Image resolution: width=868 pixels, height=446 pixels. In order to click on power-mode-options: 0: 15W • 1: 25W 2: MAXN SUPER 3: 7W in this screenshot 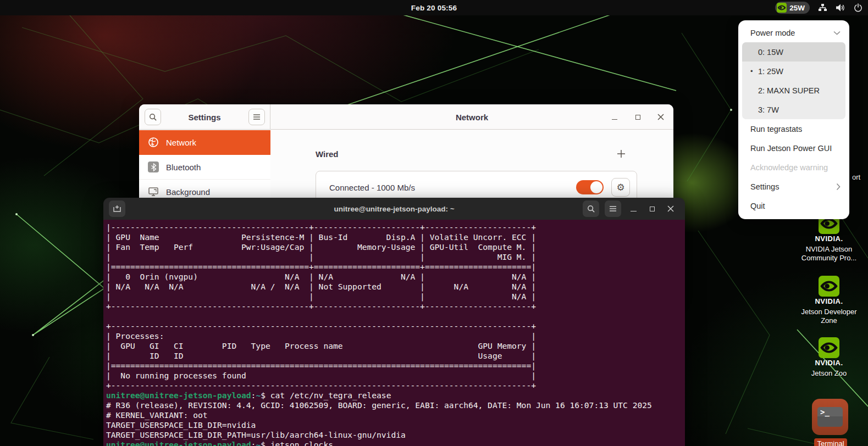, I will do `click(794, 81)`.